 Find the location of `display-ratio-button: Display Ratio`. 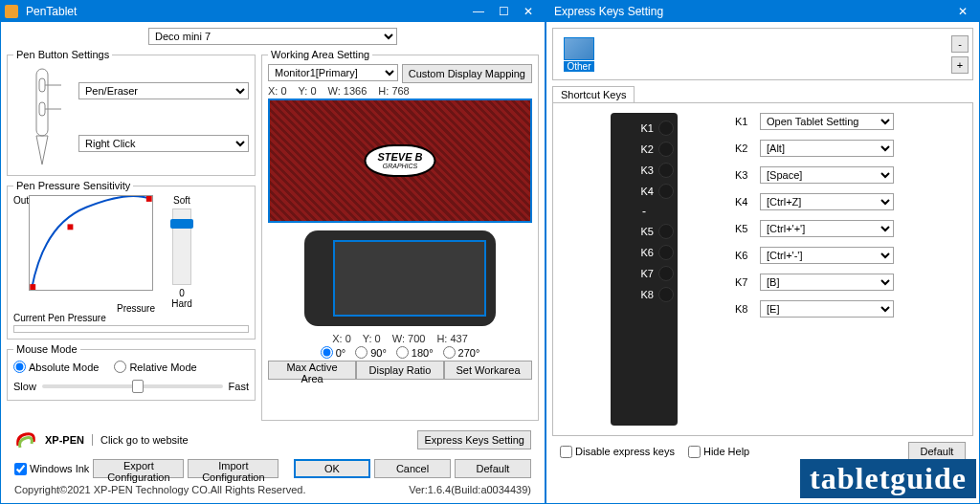

display-ratio-button: Display Ratio is located at coordinates (400, 370).